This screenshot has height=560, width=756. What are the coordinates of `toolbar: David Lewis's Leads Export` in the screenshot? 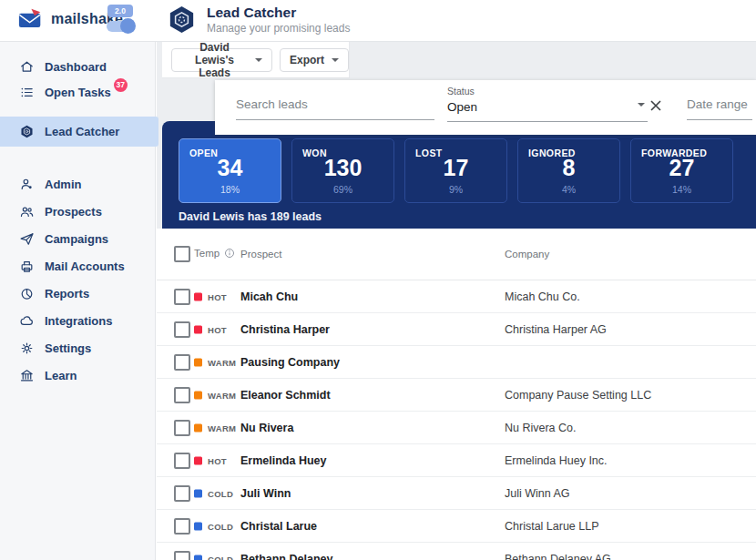 It's located at (256, 60).